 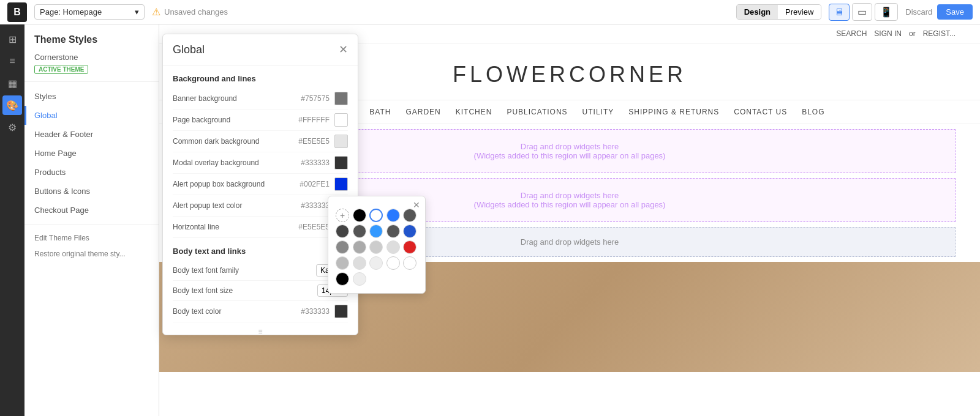 I want to click on sidebar-item-styles: Styles, so click(x=92, y=97).